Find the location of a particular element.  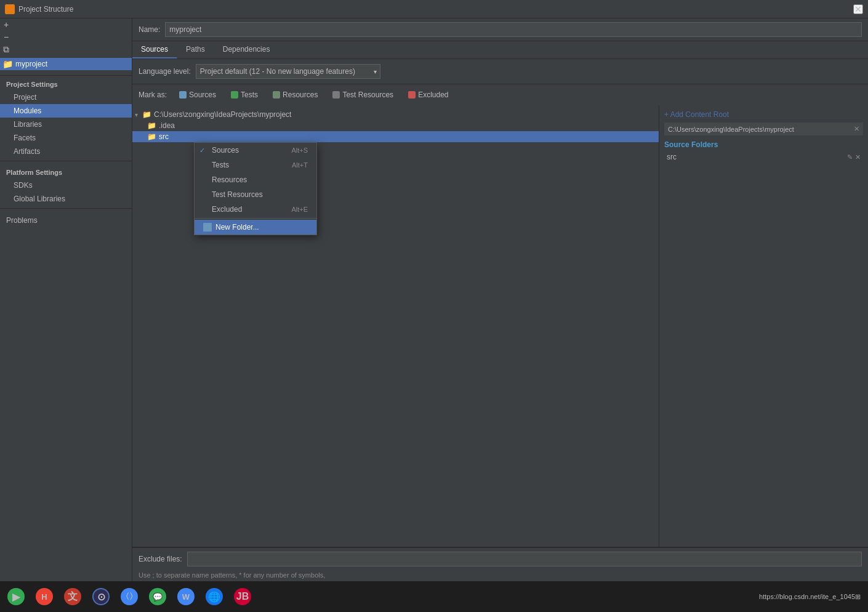

content-root-path: C:\Users\zongxing\IdeaProjects\myproject… is located at coordinates (763, 129).